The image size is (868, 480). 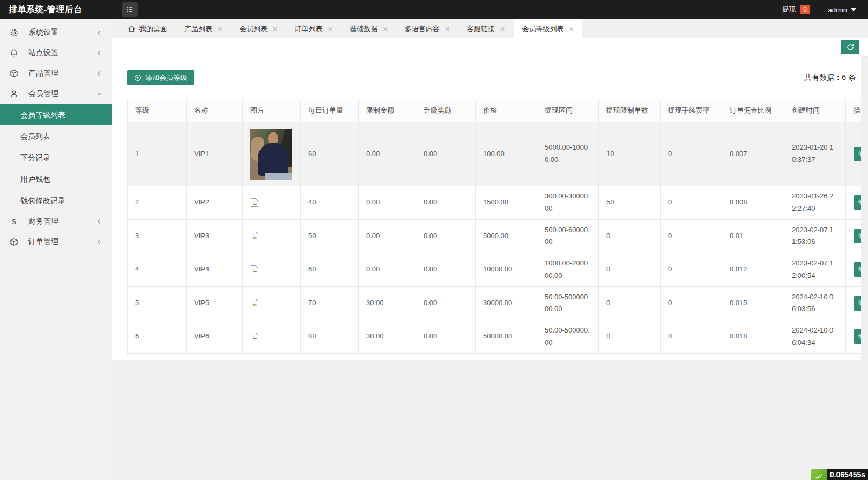 I want to click on tab-label: 产品列表, so click(x=198, y=29).